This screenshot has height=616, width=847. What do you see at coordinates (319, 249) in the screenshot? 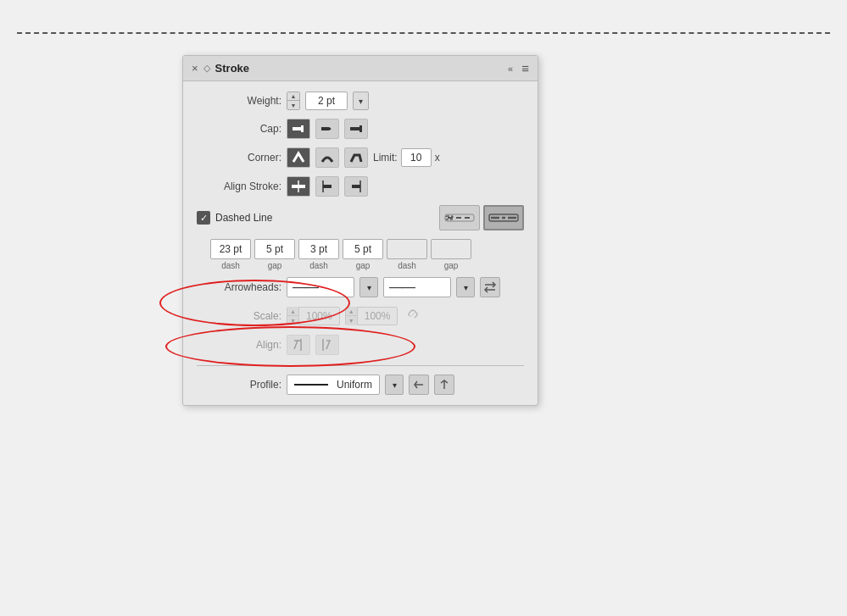
I see `dash2-input: 3 pt` at bounding box center [319, 249].